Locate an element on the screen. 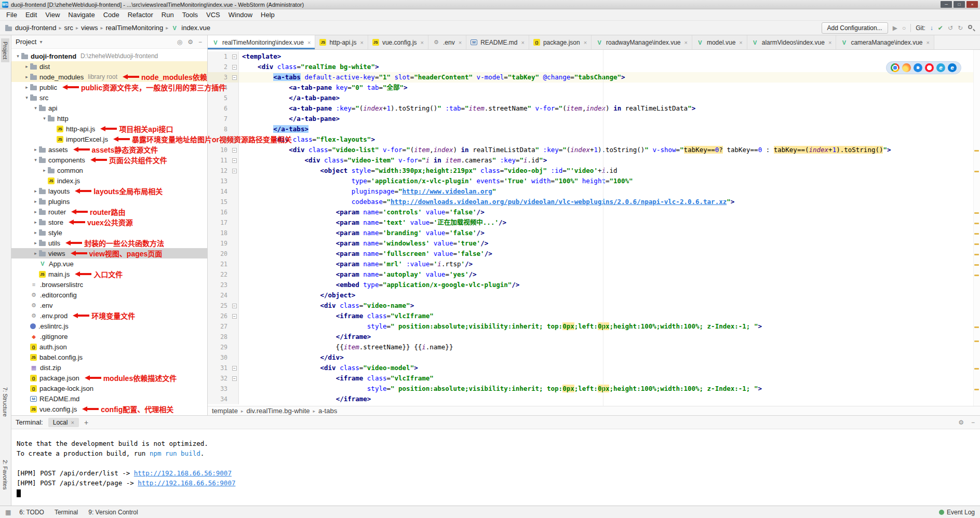 This screenshot has height=518, width=980. code-line-8: 8 </a-tabs> is located at coordinates (594, 129).